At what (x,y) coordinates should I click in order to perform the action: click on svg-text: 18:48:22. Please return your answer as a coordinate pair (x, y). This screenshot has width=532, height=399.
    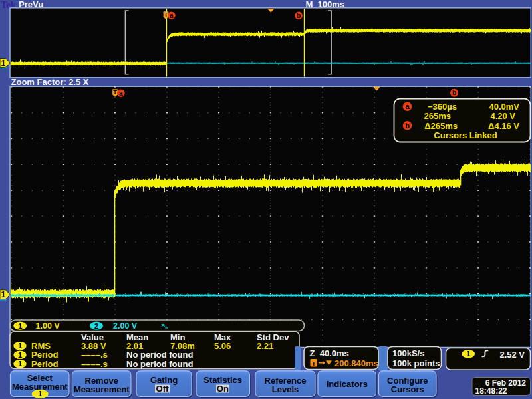
    Looking at the image, I should click on (491, 391).